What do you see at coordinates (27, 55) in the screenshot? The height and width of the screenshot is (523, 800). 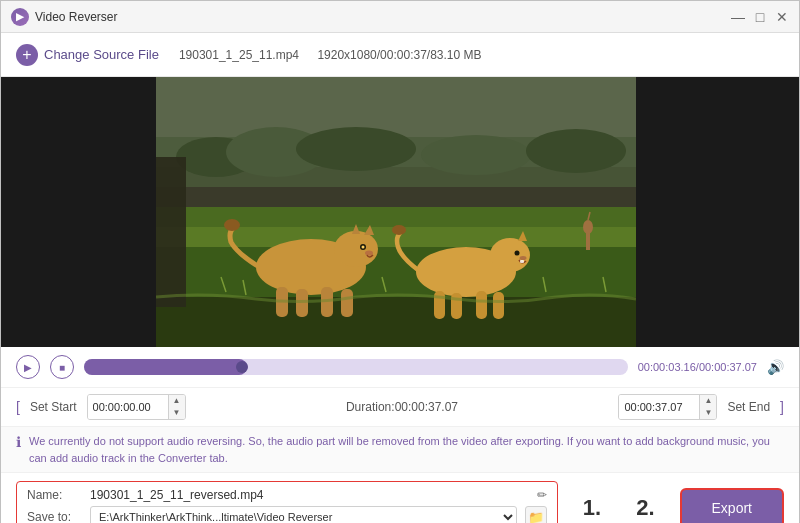 I see `plus-icon: +` at bounding box center [27, 55].